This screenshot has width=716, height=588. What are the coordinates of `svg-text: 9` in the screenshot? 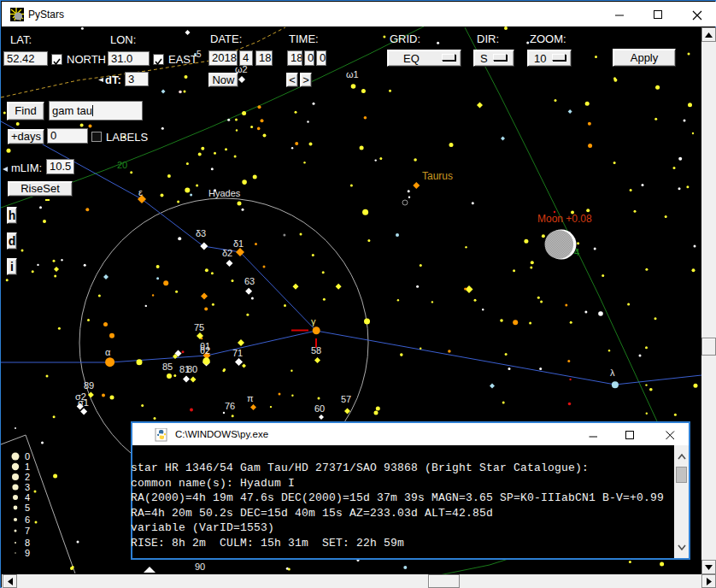 It's located at (27, 553).